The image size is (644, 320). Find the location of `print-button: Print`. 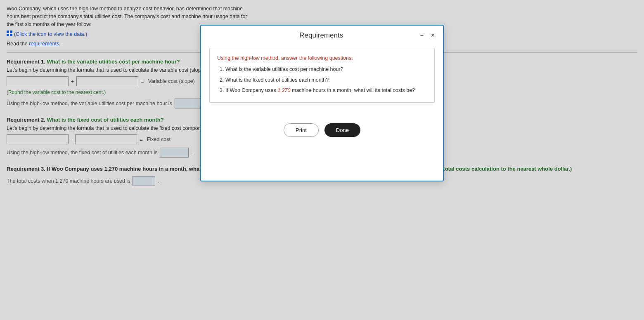

print-button: Print is located at coordinates (301, 130).